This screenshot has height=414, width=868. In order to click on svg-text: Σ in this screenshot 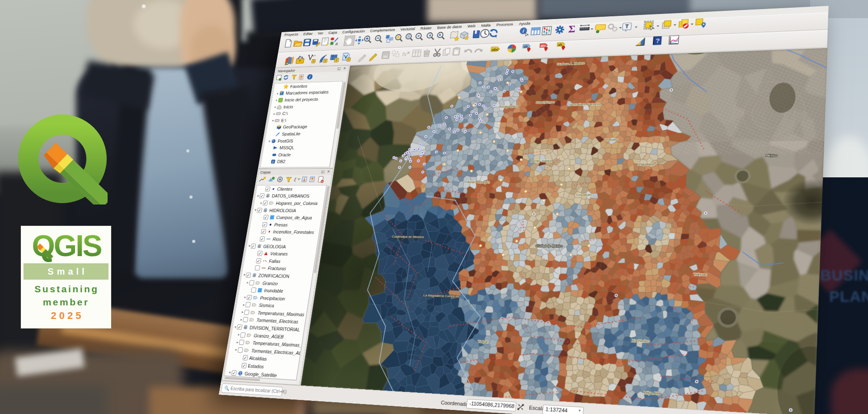, I will do `click(572, 29)`.